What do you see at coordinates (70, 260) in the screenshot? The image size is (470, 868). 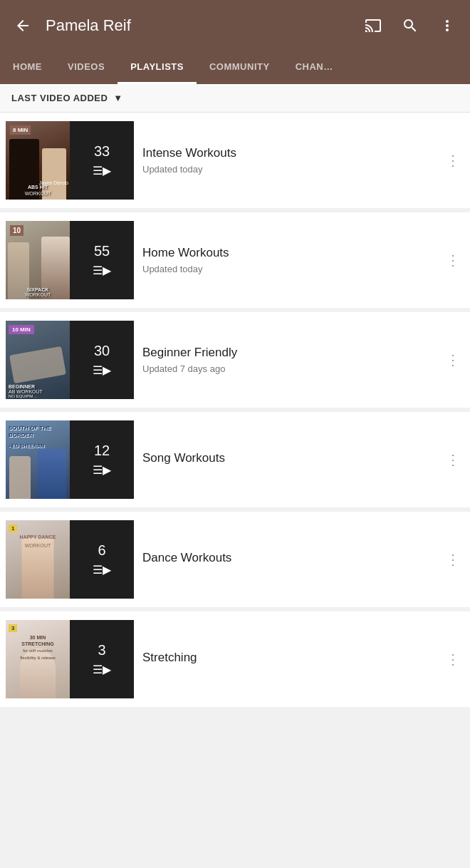 I see `playlist-thumbnail-2: 10 SIXPACK WORKOUT 55 ☰▶` at bounding box center [70, 260].